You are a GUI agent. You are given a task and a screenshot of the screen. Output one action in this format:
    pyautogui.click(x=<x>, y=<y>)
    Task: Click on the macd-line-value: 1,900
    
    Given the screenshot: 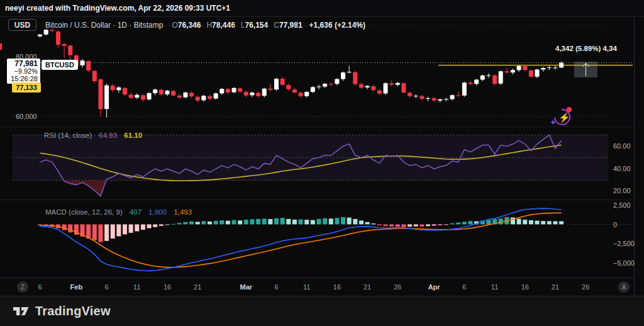 What is the action you would take?
    pyautogui.click(x=157, y=212)
    